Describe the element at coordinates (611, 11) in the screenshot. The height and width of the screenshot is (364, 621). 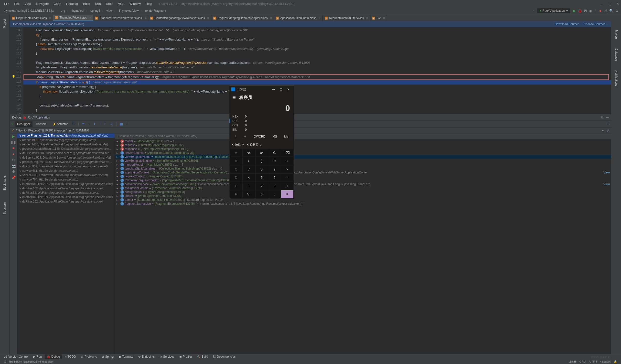
I see `search-icon: 🔍` at that location.